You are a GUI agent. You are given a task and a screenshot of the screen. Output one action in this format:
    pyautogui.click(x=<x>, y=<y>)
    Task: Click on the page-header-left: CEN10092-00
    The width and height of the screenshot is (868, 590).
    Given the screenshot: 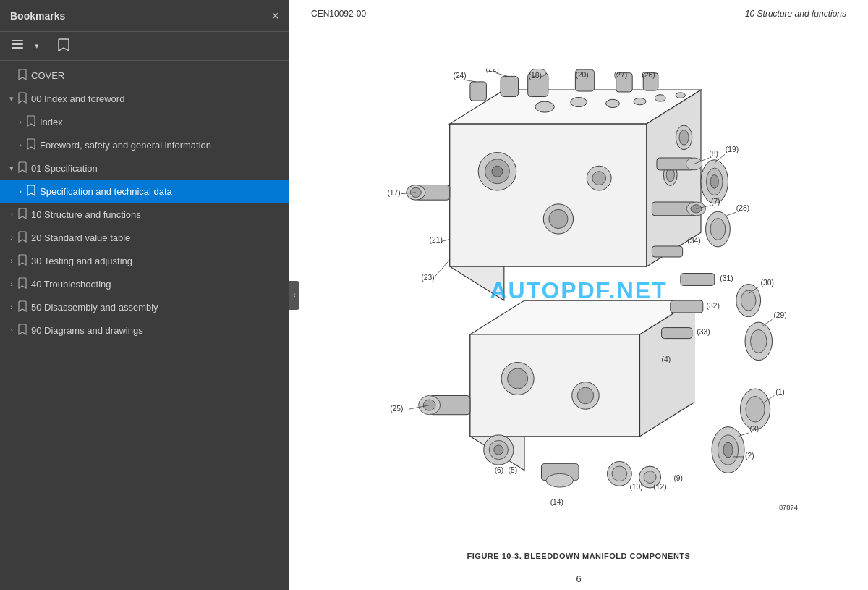 What is the action you would take?
    pyautogui.click(x=339, y=14)
    